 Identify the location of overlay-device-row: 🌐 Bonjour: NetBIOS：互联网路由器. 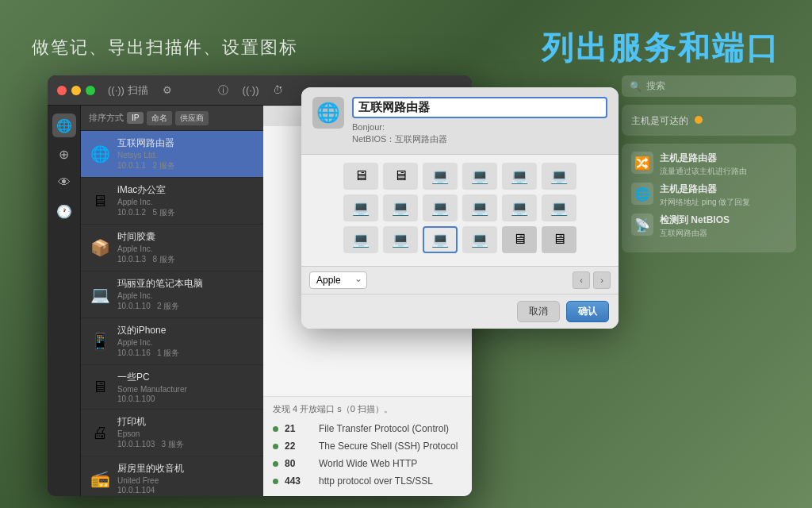
(460, 121).